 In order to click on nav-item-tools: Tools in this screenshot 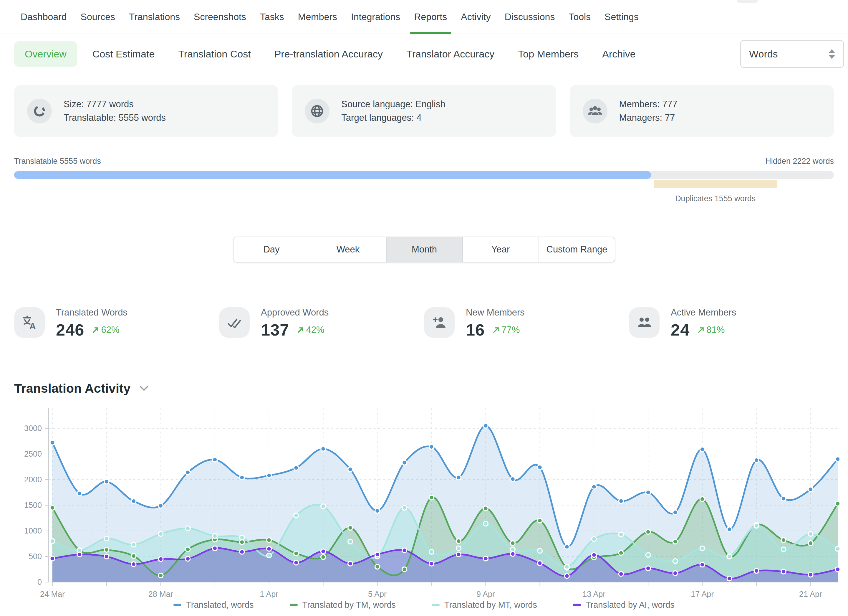, I will do `click(580, 22)`.